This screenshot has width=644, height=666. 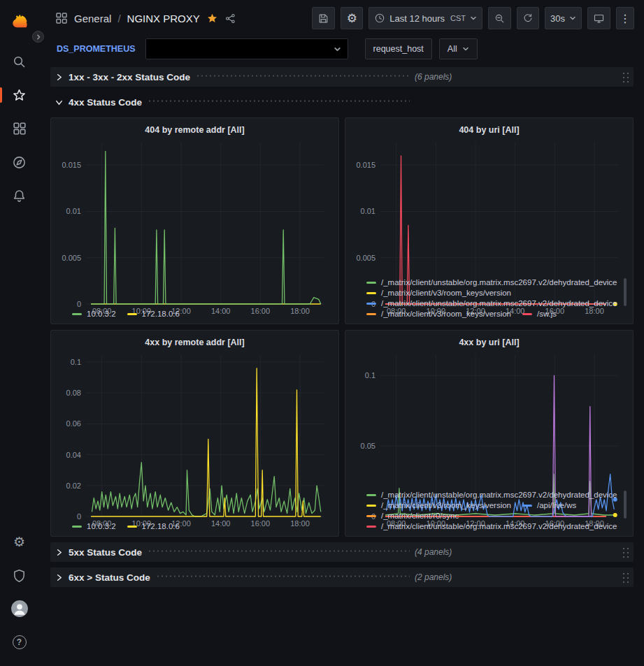 I want to click on dashboard-header: General / NGINX PROXY ⚙, so click(x=341, y=18).